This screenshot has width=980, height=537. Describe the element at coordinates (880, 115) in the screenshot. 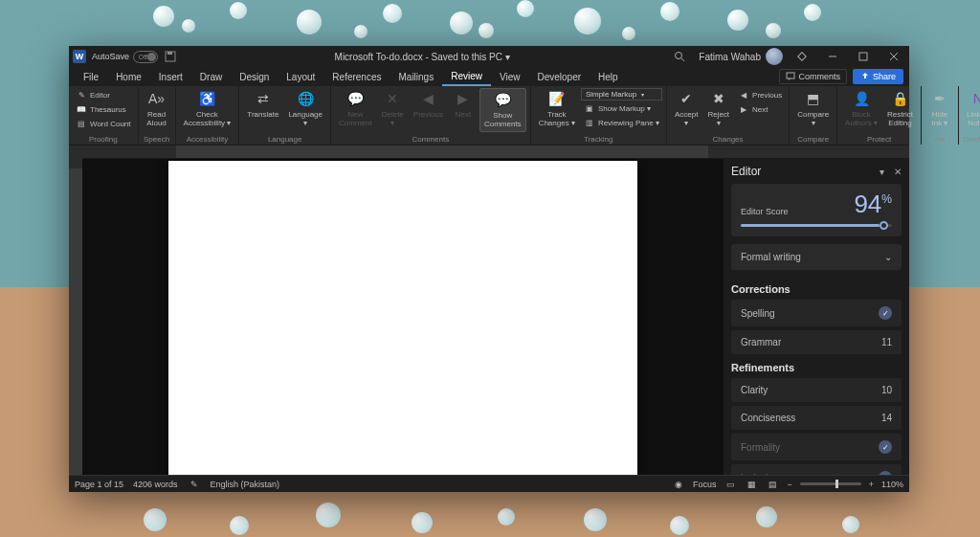

I see `group-protect: 👤Block Authors ▾ 🔒Restrict Editing Prote…` at that location.